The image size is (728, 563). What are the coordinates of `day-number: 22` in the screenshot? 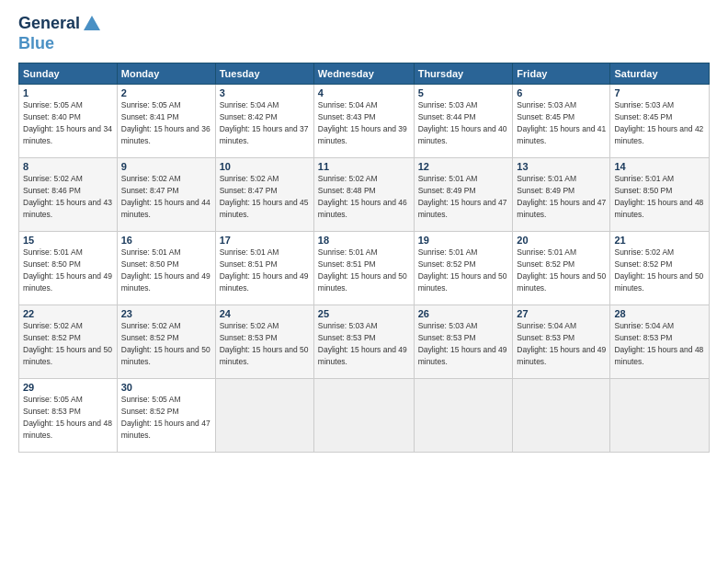 It's located at (68, 314).